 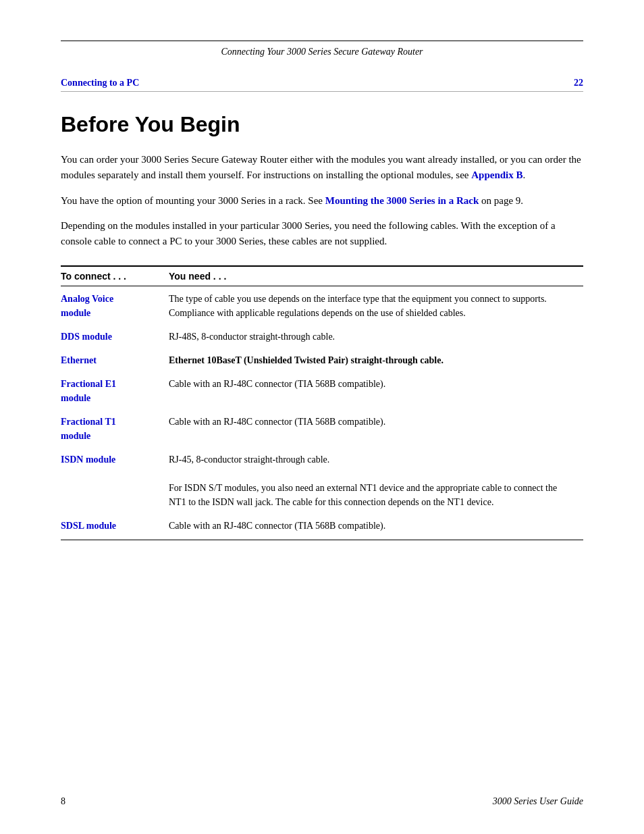 What do you see at coordinates (402, 201) in the screenshot?
I see `mounting-link: Mounting the 3000 Series in a Rack` at bounding box center [402, 201].